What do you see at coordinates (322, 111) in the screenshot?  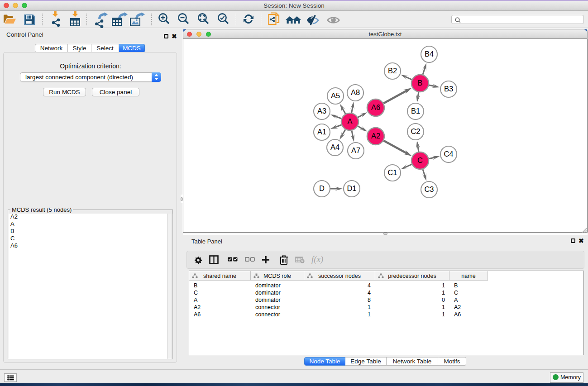 I see `svg-text: A3` at bounding box center [322, 111].